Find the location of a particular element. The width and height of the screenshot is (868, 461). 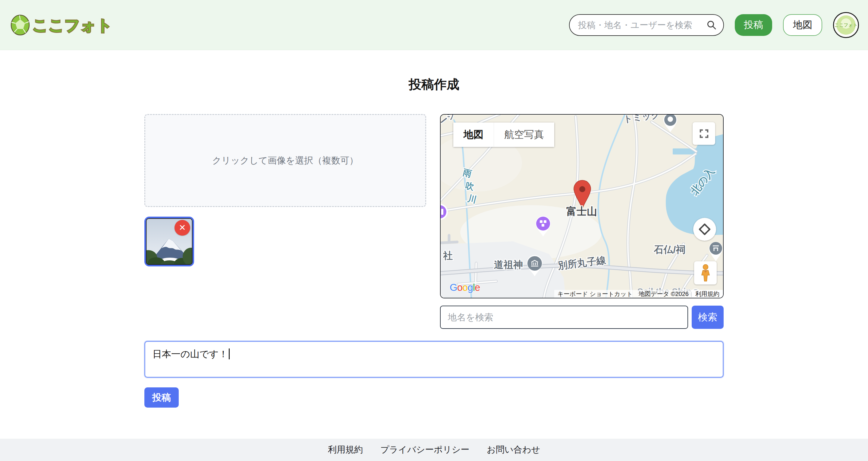

map-label-sekibutsu: 石仏/祠 is located at coordinates (670, 250).